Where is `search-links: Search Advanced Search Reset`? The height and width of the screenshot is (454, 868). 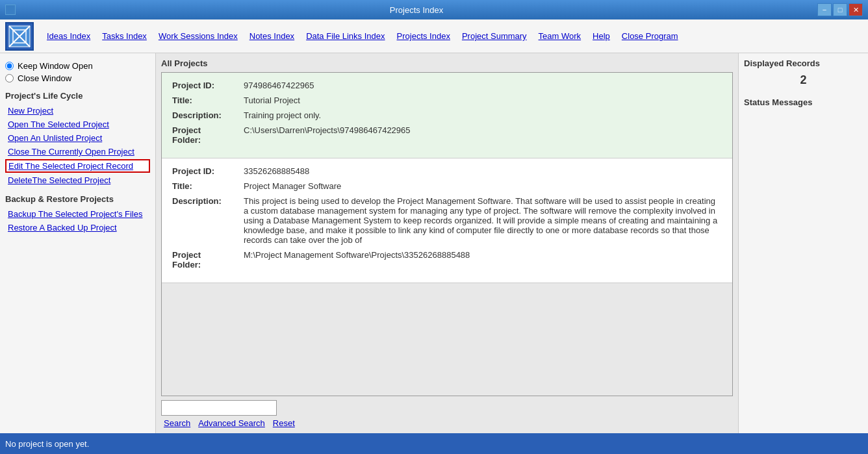
search-links: Search Advanced Search Reset is located at coordinates (447, 423).